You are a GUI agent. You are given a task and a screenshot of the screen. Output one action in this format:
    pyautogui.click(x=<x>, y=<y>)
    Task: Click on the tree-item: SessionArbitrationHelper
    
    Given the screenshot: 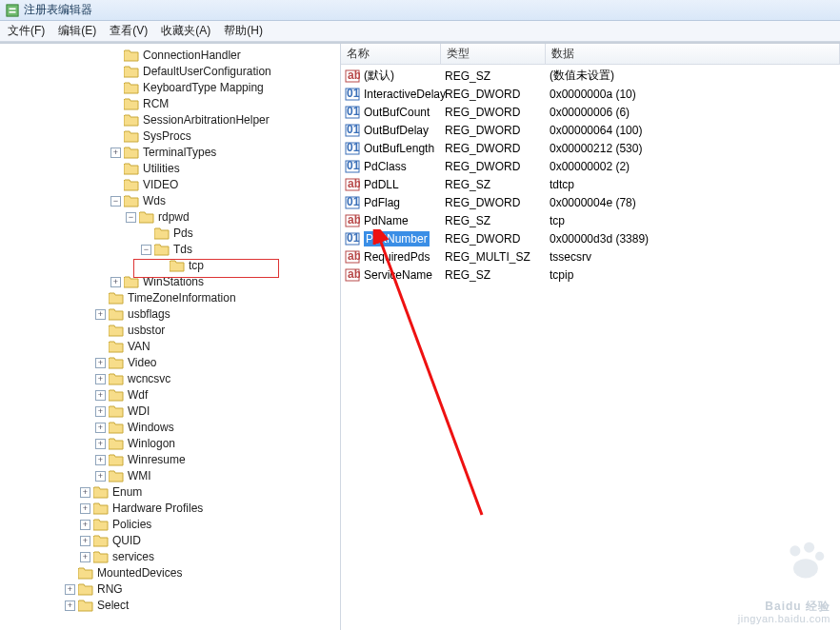 What is the action you would take?
    pyautogui.click(x=170, y=120)
    